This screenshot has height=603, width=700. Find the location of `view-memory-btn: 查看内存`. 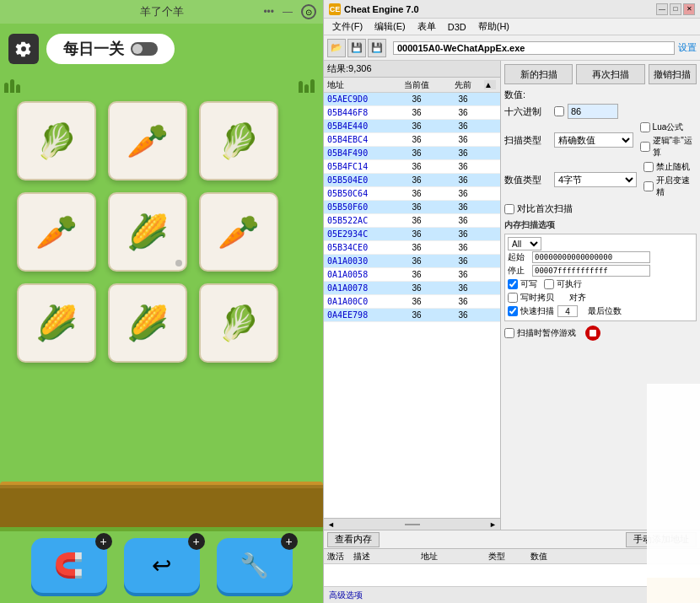

view-memory-btn: 查看内存 is located at coordinates (353, 540).